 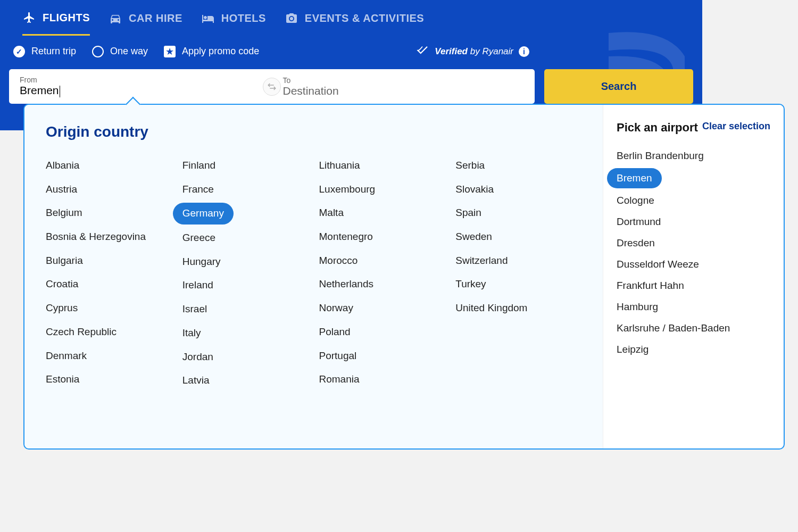 What do you see at coordinates (109, 189) in the screenshot?
I see `country-item: Austria` at bounding box center [109, 189].